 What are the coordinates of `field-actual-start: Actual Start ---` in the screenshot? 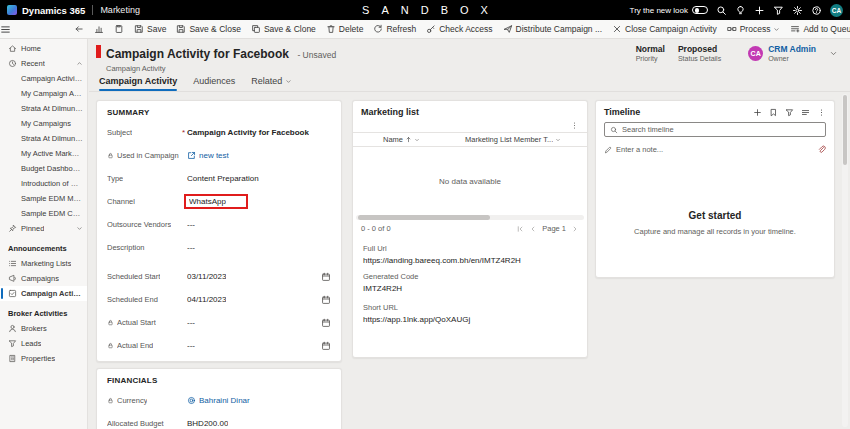 It's located at (219, 322).